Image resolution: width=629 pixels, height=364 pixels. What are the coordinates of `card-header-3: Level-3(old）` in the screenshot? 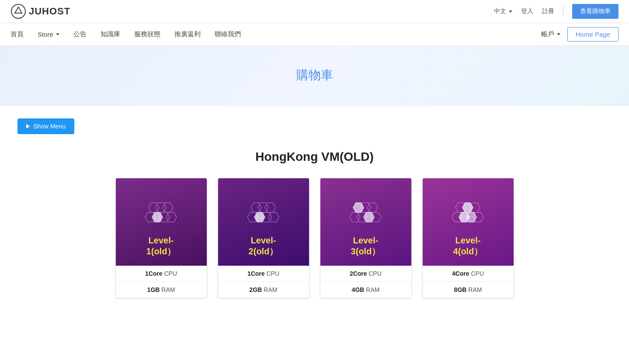 It's located at (366, 222).